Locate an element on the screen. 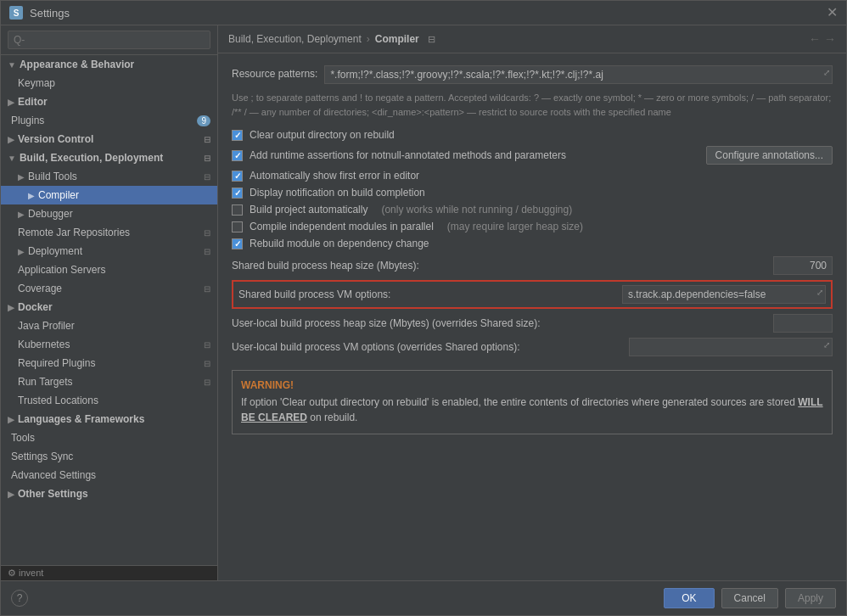 The height and width of the screenshot is (616, 847). runtime-assertions-checkbox: ✓ is located at coordinates (238, 156).